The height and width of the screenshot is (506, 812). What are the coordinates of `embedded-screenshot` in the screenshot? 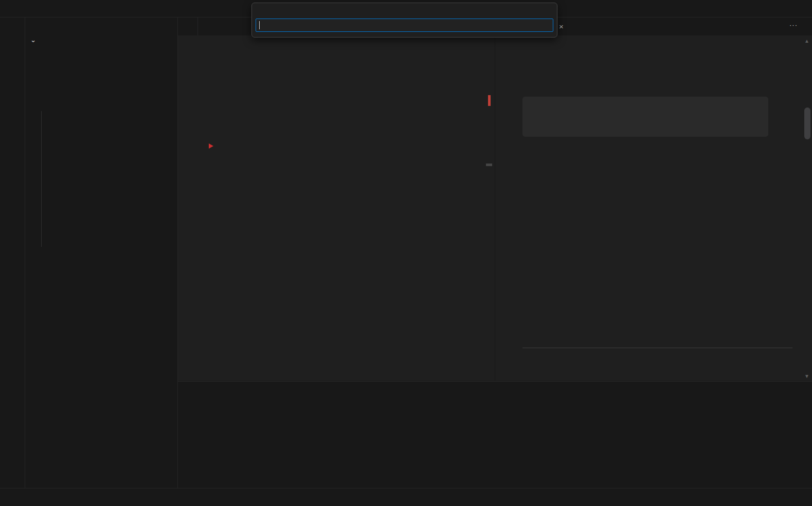 It's located at (645, 251).